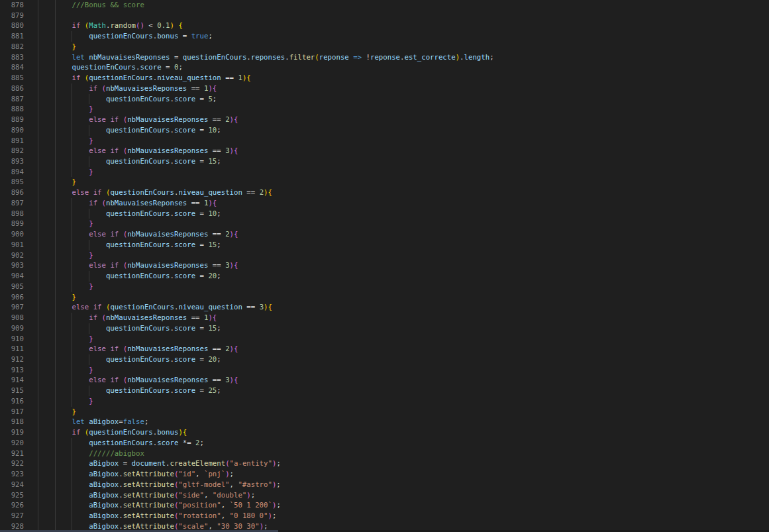  Describe the element at coordinates (384, 141) in the screenshot. I see `code-line: 891}` at that location.